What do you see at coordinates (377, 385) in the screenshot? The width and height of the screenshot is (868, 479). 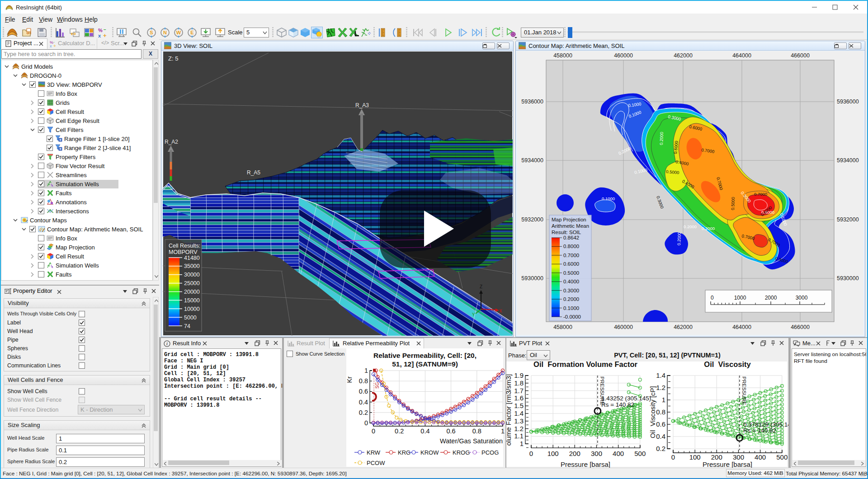 I see `svg-text: SG` at bounding box center [377, 385].